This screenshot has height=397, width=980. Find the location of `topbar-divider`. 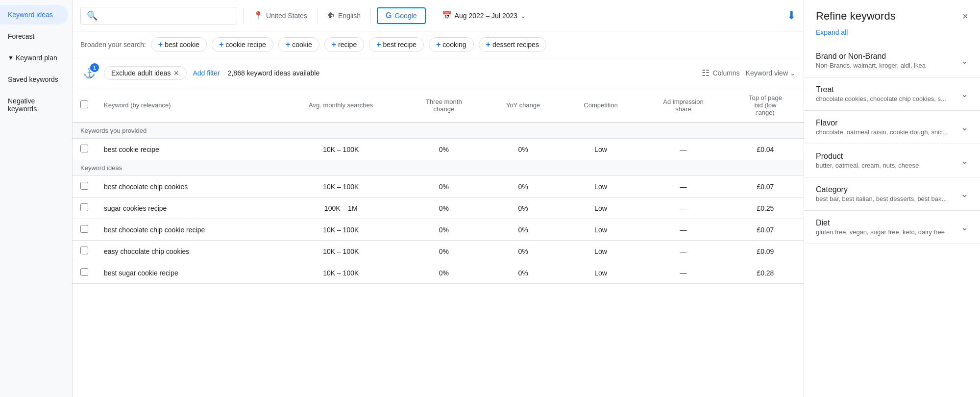

topbar-divider is located at coordinates (243, 16).